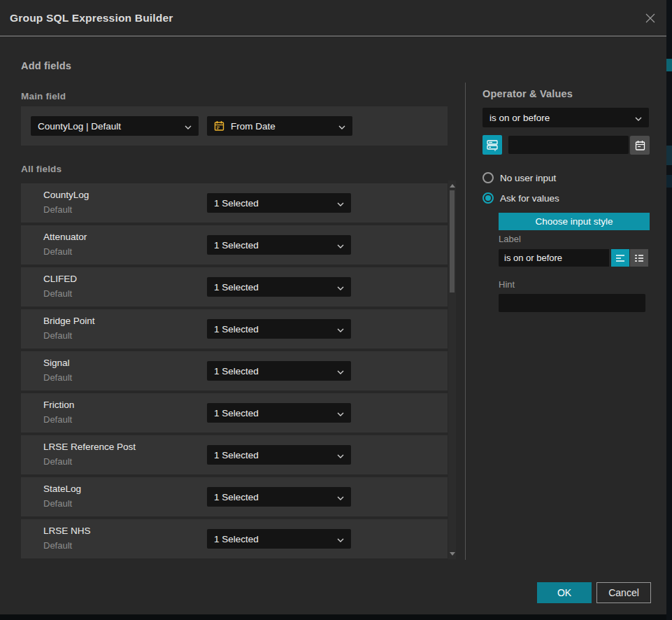  What do you see at coordinates (452, 369) in the screenshot?
I see `list-scrollbar` at bounding box center [452, 369].